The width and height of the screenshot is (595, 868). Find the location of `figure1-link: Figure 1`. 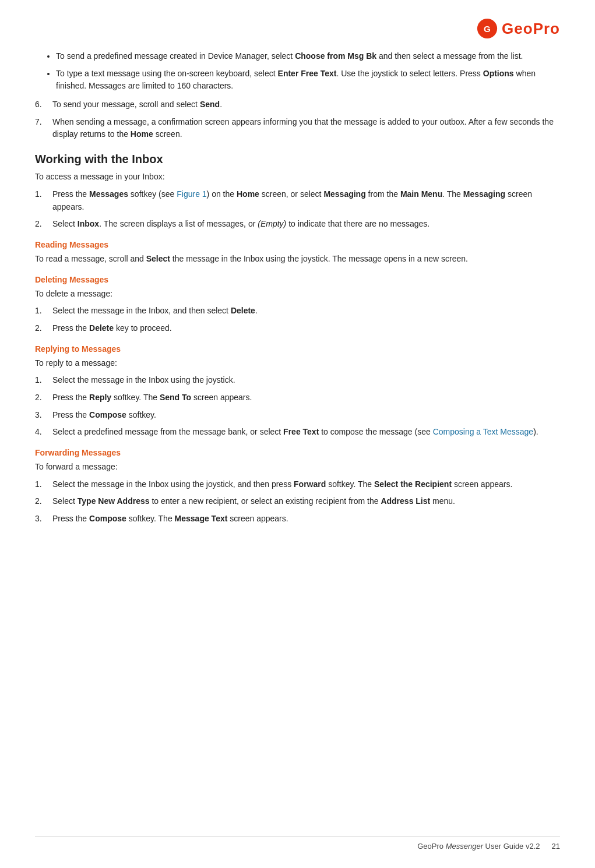

figure1-link: Figure 1 is located at coordinates (191, 194).